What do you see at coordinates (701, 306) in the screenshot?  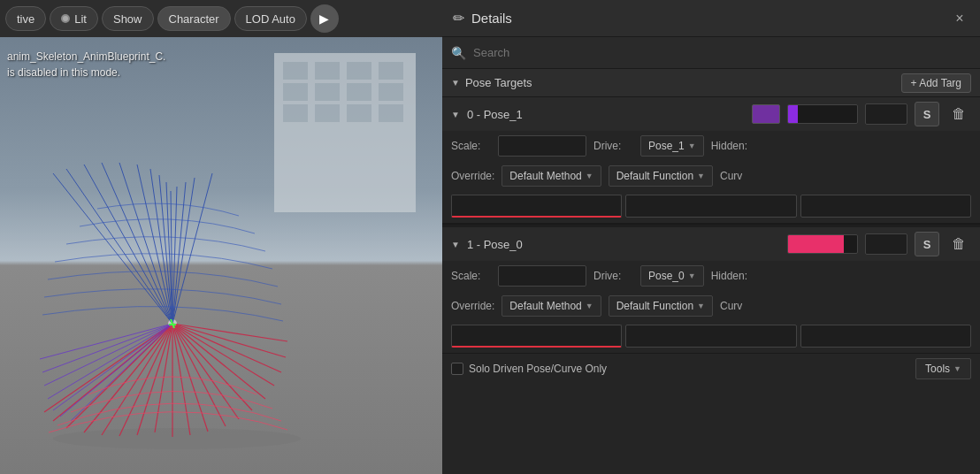 I see `pose-1-function-arrow: ▼` at bounding box center [701, 306].